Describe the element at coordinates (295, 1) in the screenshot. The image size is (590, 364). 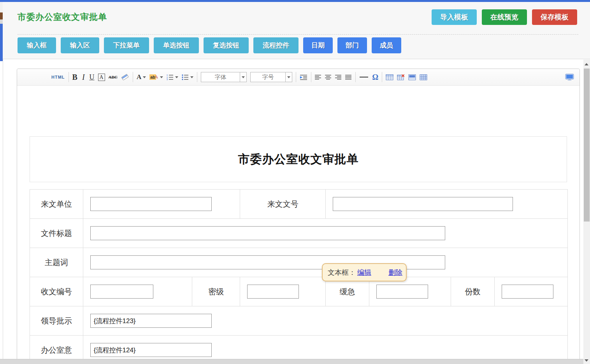
I see `browser-top-bar` at that location.